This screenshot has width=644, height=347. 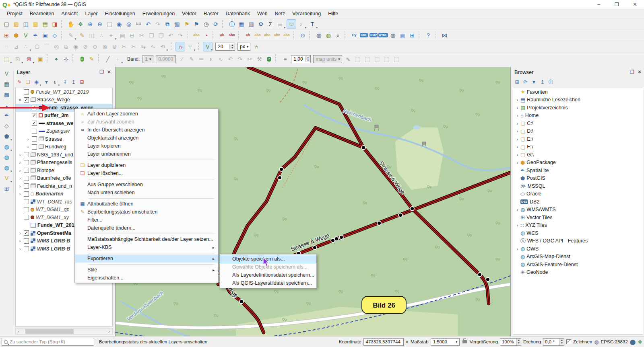 What do you see at coordinates (147, 228) in the screenshot?
I see `menu-change-data-source: Datenquelle ändern... ▸` at bounding box center [147, 228].